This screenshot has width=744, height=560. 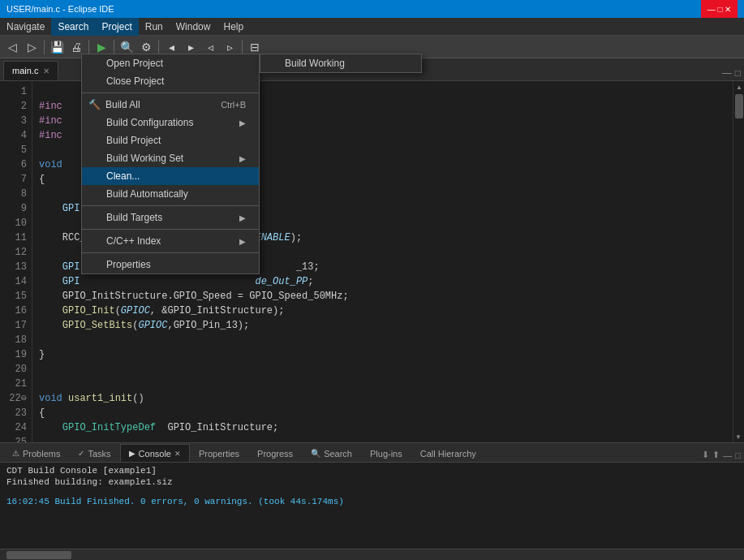 I want to click on bws-submenu-item: Build Working, so click(x=341, y=63).